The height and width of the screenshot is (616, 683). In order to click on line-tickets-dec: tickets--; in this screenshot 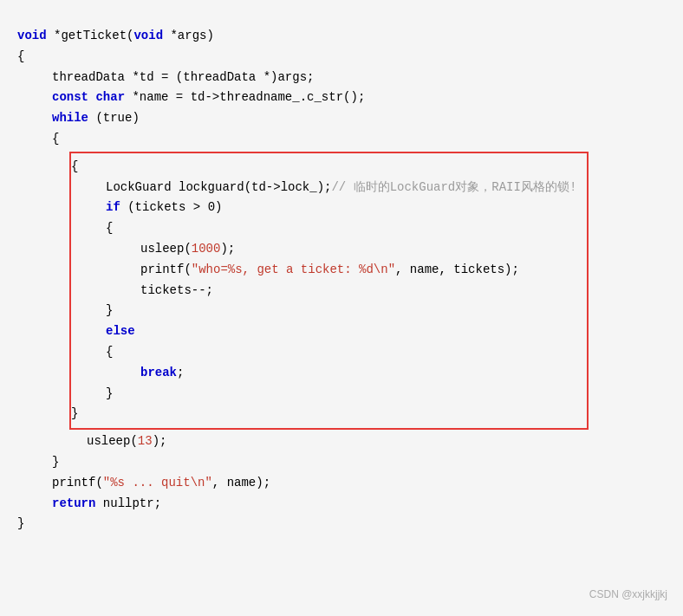, I will do `click(324, 291)`.